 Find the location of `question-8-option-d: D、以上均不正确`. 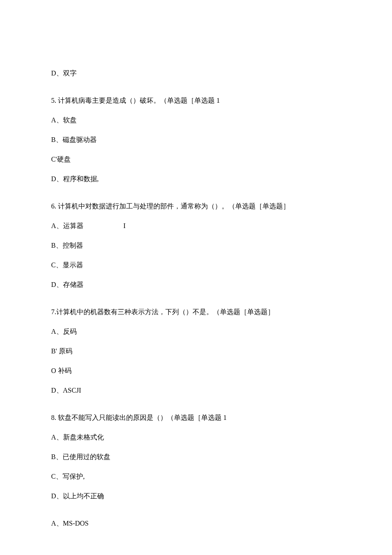

question-8-option-d: D、以上均不正确 is located at coordinates (196, 496).